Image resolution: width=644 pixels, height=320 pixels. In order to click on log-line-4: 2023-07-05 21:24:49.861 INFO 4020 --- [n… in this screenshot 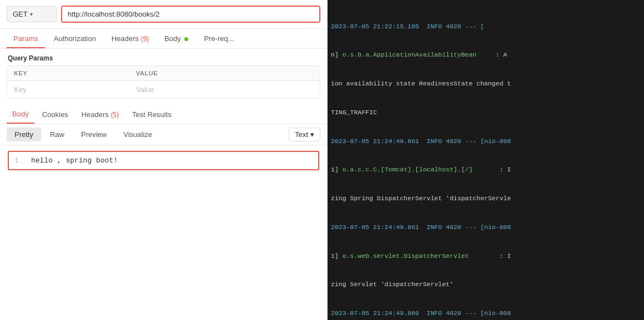, I will do `click(486, 141)`.